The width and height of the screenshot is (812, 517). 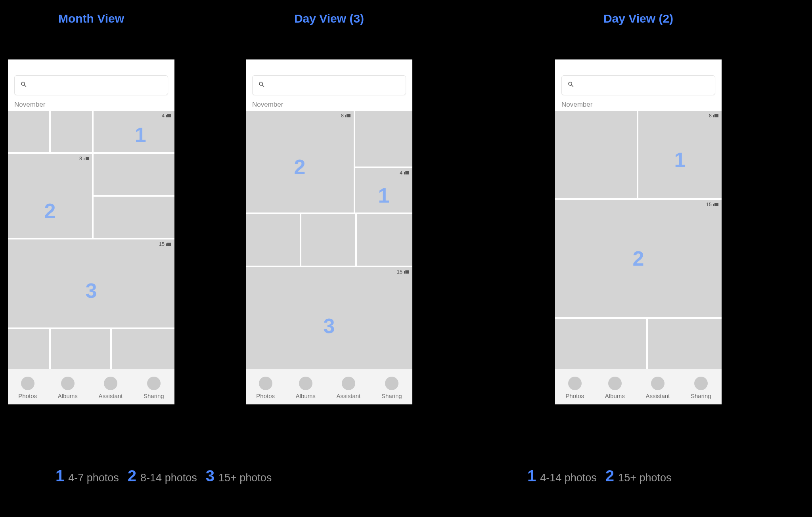 What do you see at coordinates (329, 19) in the screenshot?
I see `column-title-day3: Day View (3)` at bounding box center [329, 19].